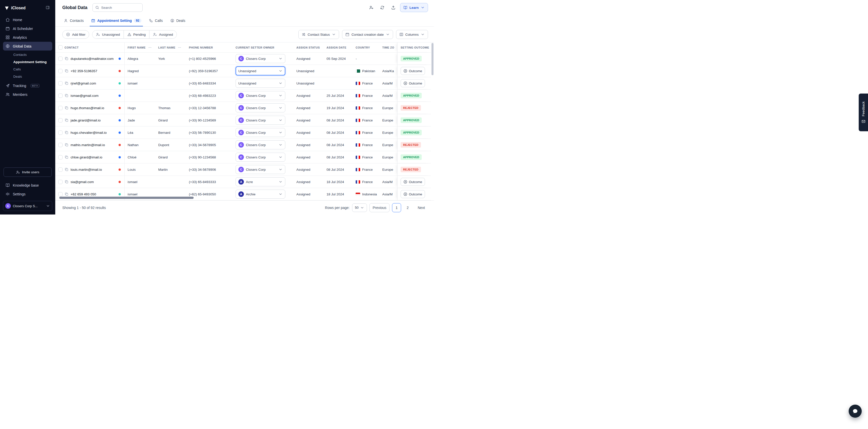 The width and height of the screenshot is (868, 429). Describe the element at coordinates (241, 169) in the screenshot. I see `owner-avatar: C` at that location.